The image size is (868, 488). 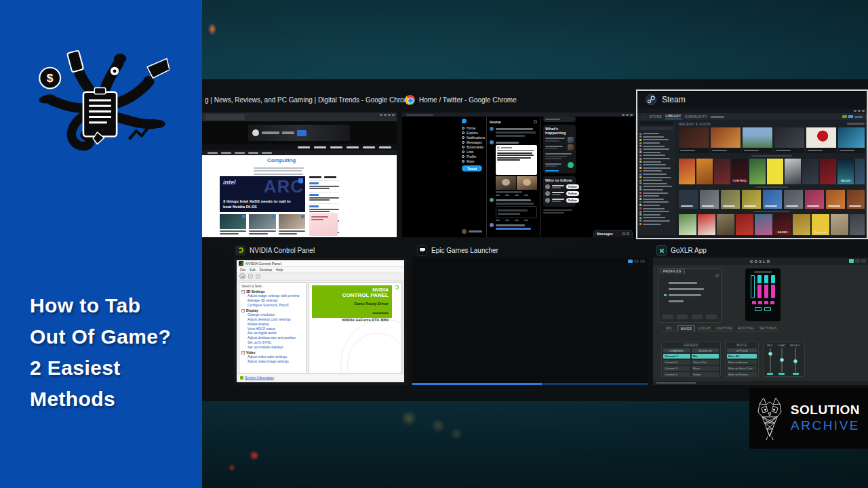 I want to click on steam-game-sidebar, so click(x=656, y=179).